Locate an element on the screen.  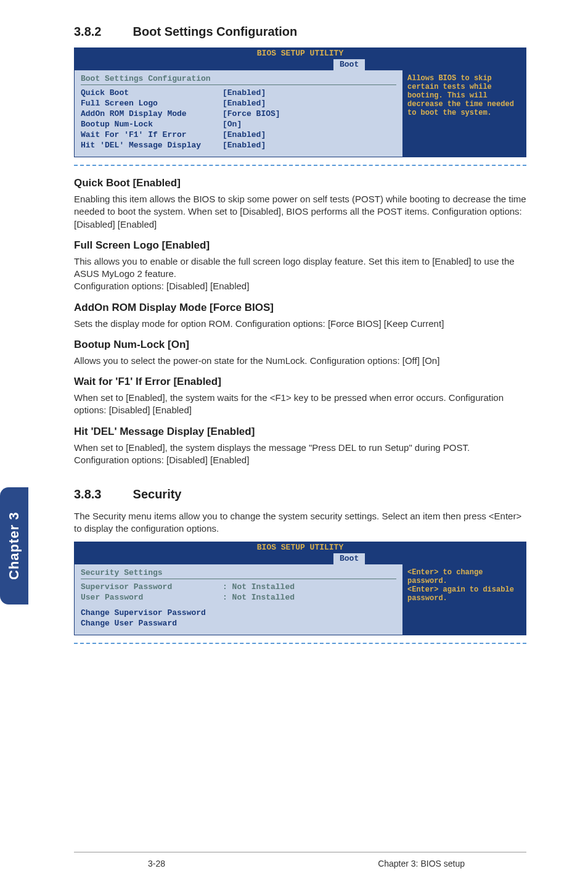
bios-panel-security: BIOS SETUP UTILITY Boot Security Setting… is located at coordinates (300, 588).